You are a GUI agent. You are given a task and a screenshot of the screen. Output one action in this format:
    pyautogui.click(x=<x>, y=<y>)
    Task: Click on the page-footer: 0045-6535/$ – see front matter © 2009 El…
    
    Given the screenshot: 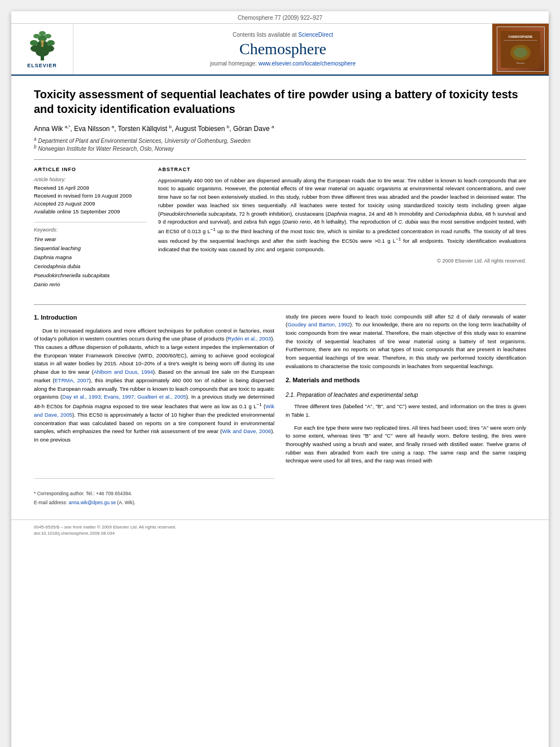 What is the action you would take?
    pyautogui.click(x=280, y=531)
    